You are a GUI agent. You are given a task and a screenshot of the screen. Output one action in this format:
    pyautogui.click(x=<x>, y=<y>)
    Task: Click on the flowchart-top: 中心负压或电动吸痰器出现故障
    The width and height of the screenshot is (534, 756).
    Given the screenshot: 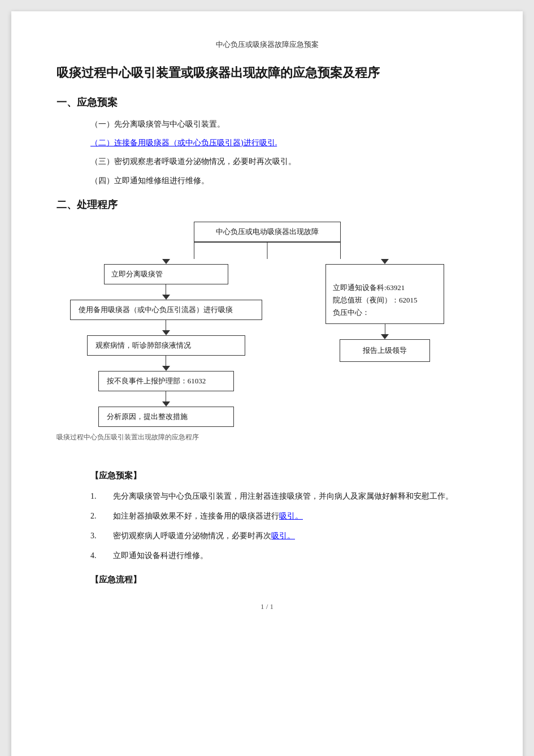 What is the action you would take?
    pyautogui.click(x=267, y=240)
    